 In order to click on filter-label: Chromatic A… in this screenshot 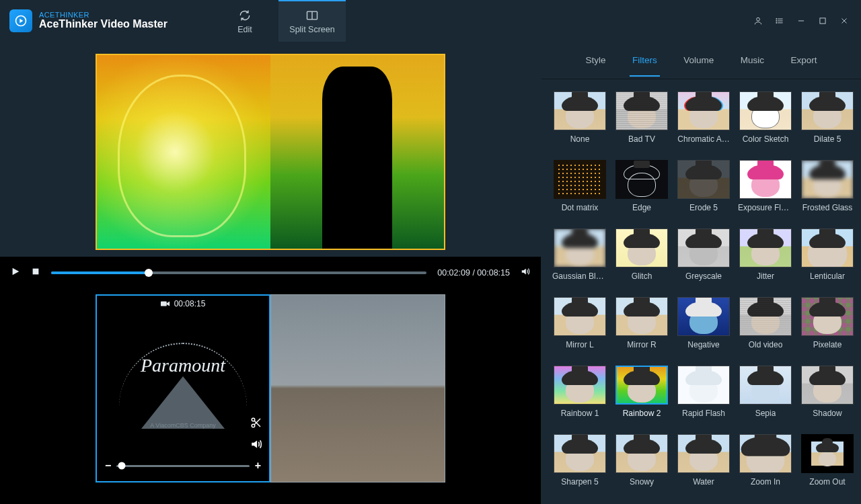, I will do `click(704, 139)`.